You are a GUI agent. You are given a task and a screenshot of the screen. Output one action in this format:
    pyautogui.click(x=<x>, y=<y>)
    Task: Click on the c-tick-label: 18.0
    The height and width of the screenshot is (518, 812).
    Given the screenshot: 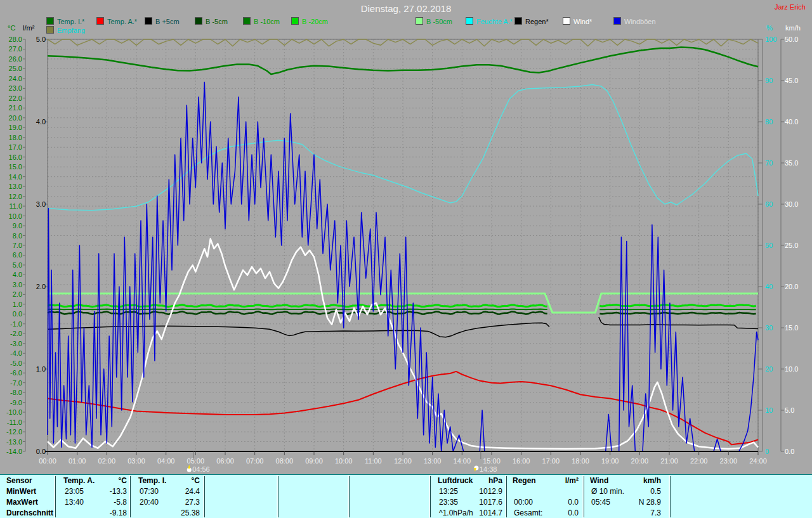 What is the action you would take?
    pyautogui.click(x=15, y=138)
    